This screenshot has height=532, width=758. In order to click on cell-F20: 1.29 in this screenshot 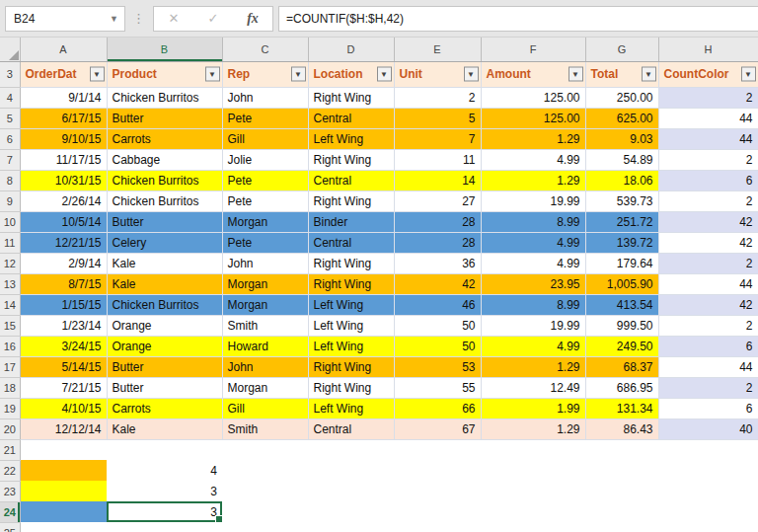, I will do `click(533, 428)`.